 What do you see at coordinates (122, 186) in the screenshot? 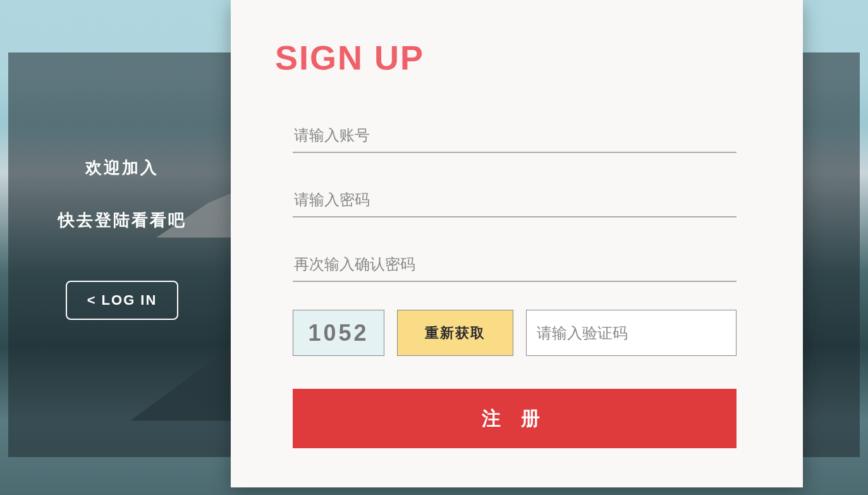
I see `left-welcome-section: 欢迎加入 快去登陆看看吧 < LOG IN` at bounding box center [122, 186].